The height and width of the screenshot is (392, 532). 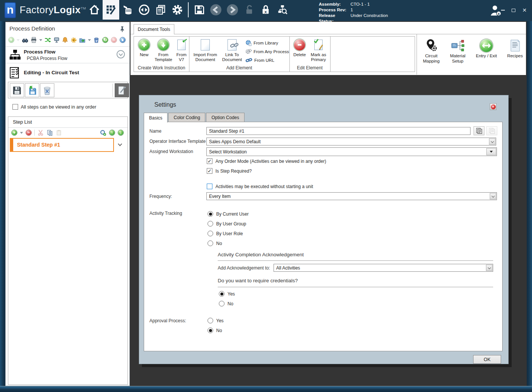 I want to click on mark-as-primary-button: Mark as Primary, so click(x=318, y=51).